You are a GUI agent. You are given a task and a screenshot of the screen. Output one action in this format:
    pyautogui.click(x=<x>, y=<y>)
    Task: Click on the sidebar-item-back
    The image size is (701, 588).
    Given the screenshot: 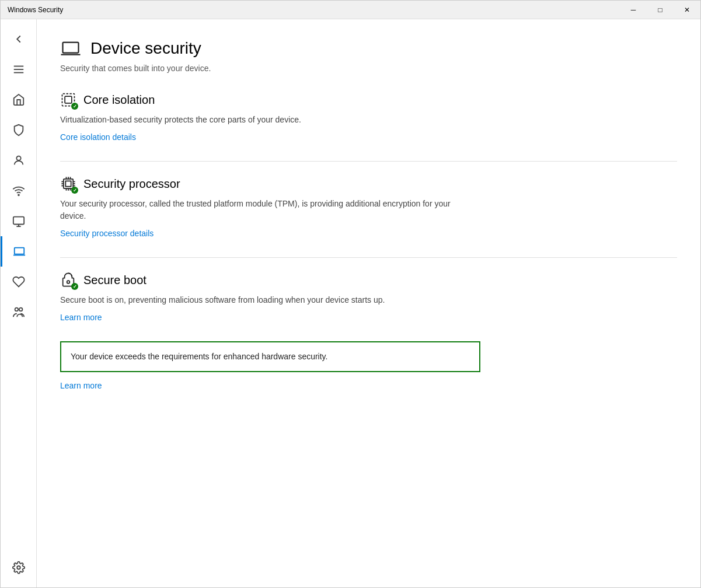 What is the action you would take?
    pyautogui.click(x=19, y=39)
    